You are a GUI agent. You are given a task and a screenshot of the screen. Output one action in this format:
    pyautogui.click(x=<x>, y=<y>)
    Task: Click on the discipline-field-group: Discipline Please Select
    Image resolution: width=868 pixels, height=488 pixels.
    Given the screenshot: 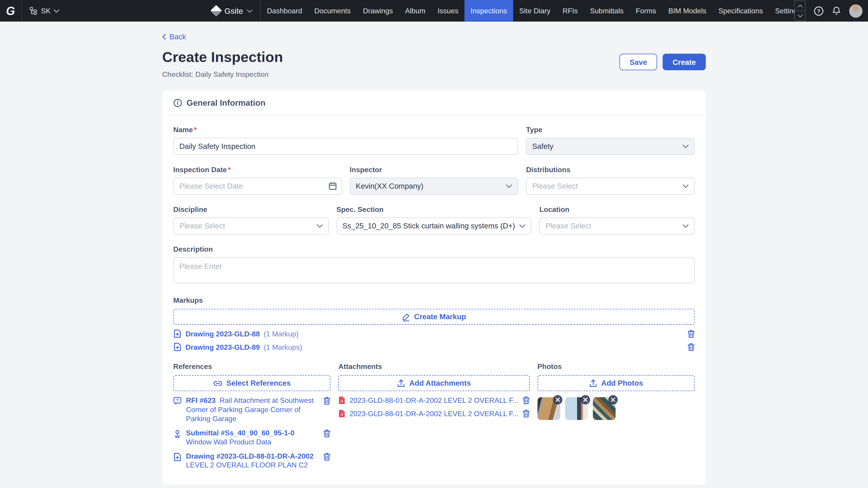 What is the action you would take?
    pyautogui.click(x=251, y=220)
    